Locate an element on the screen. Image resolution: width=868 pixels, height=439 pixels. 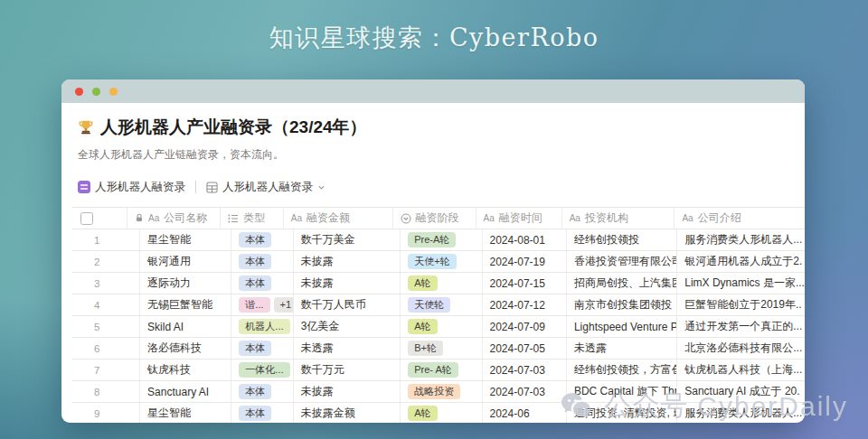
column-header-investors: Aa投资机构 is located at coordinates (618, 219).